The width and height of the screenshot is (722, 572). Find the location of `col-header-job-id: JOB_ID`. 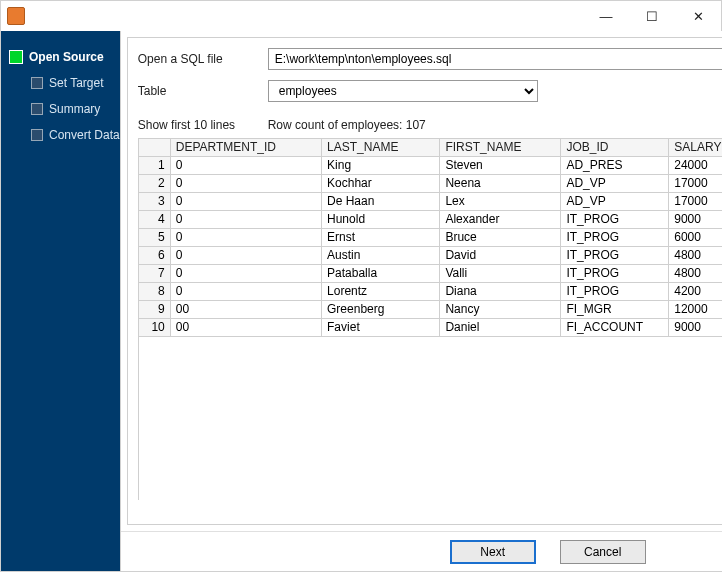

col-header-job-id: JOB_ID is located at coordinates (615, 148).